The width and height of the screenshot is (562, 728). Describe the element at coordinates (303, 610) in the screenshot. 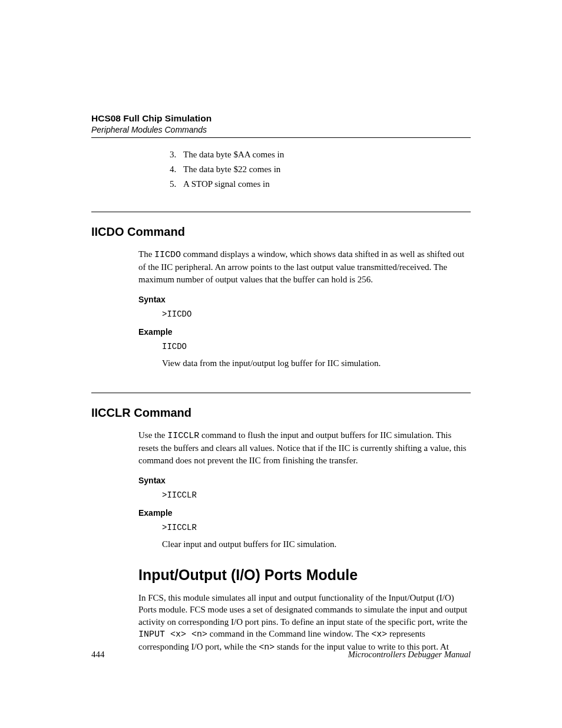

I see `text-fragment: In FCS, this module simulates all input …` at that location.